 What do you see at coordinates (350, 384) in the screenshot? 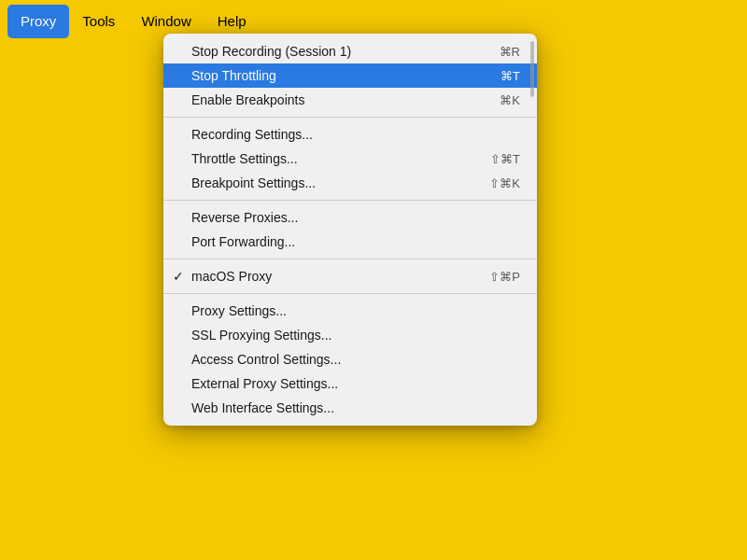
I see `menu-item-external-proxy-settings: External Proxy Settings...` at bounding box center [350, 384].